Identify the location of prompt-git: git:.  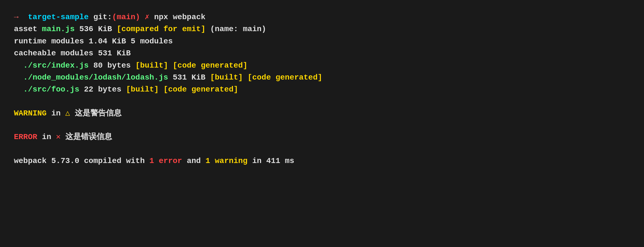
(103, 17).